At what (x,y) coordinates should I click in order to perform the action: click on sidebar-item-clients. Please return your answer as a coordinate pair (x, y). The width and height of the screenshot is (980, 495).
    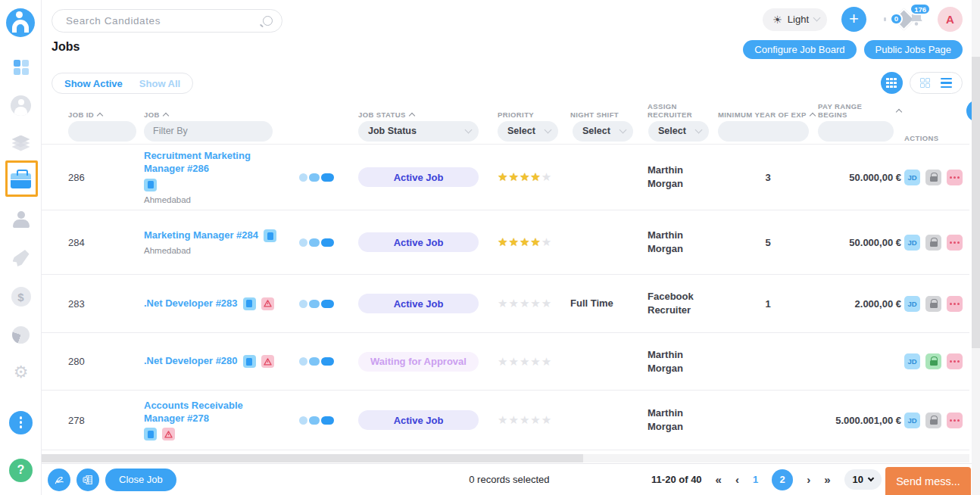
    Looking at the image, I should click on (21, 219).